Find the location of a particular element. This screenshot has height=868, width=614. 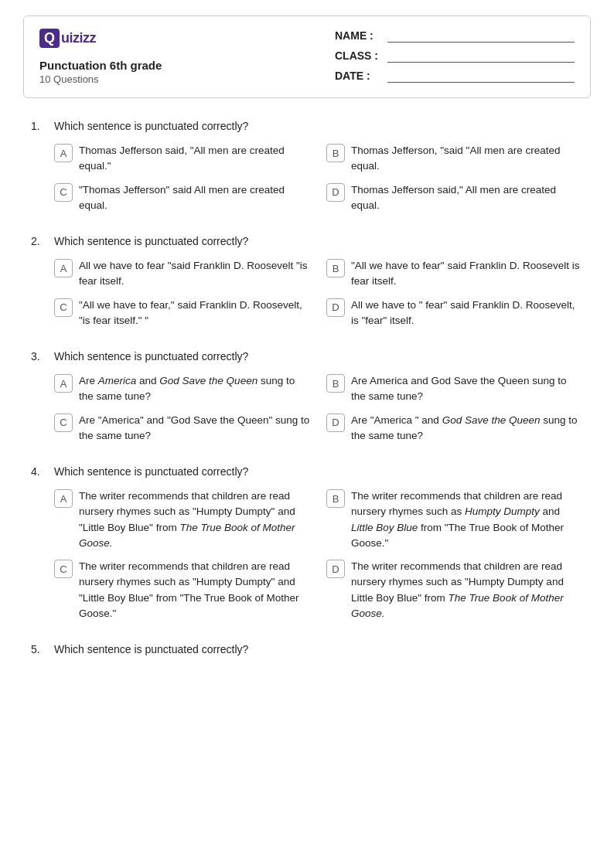

question-1-text: Which sentence is punctuated correctly? is located at coordinates (152, 126).